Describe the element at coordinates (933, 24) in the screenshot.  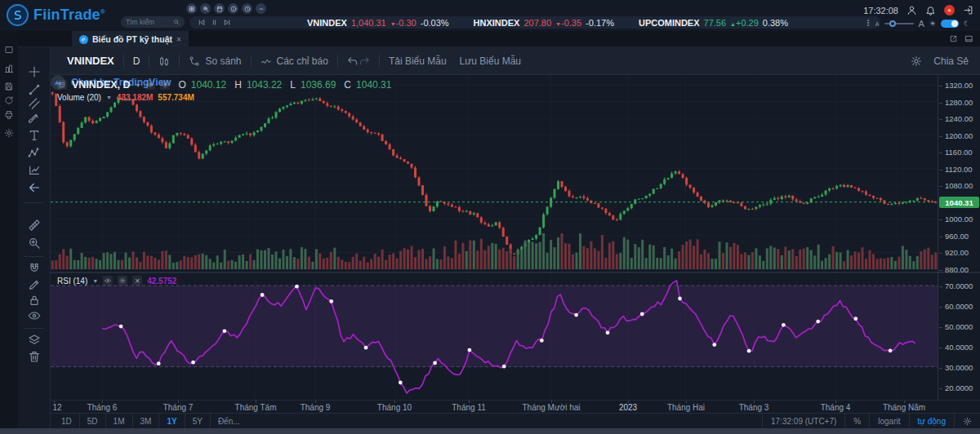
I see `light-mode-icon: ☀` at that location.